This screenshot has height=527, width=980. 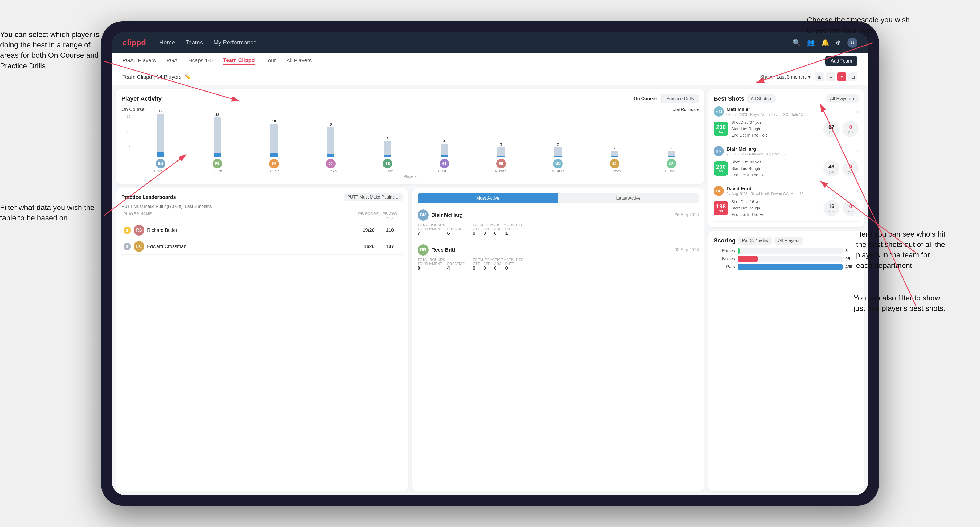 What do you see at coordinates (373, 197) in the screenshot?
I see `practice-filter-btn: PUTT Must Make Putting ...` at bounding box center [373, 197].